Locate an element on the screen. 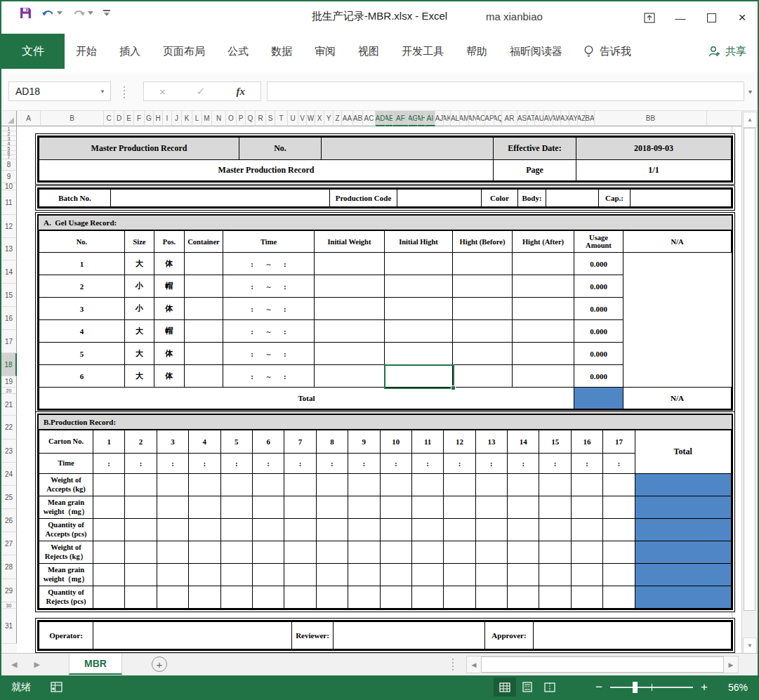  ribbon-tab: 福昕阅读器 is located at coordinates (536, 51).